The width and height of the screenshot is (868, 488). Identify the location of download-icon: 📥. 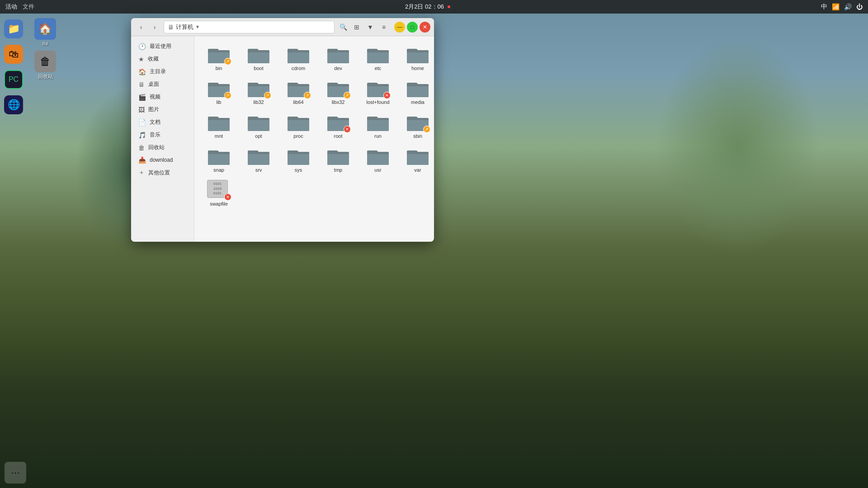
(142, 160).